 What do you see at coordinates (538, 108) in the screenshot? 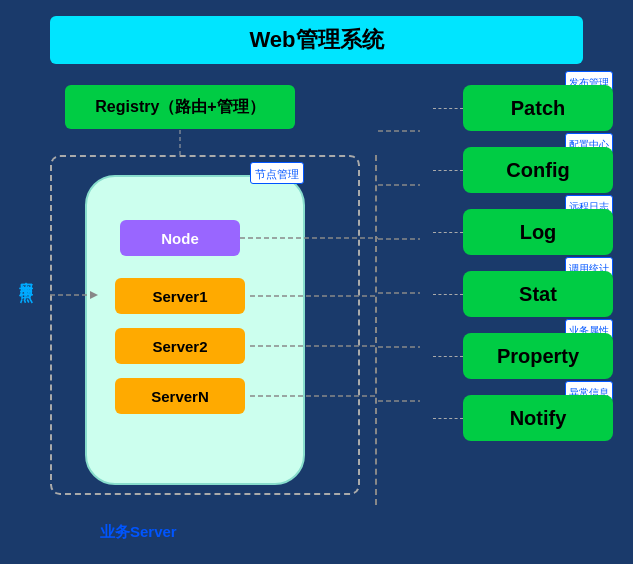
I see `service-item-patch: 发布管理 Patch` at bounding box center [538, 108].